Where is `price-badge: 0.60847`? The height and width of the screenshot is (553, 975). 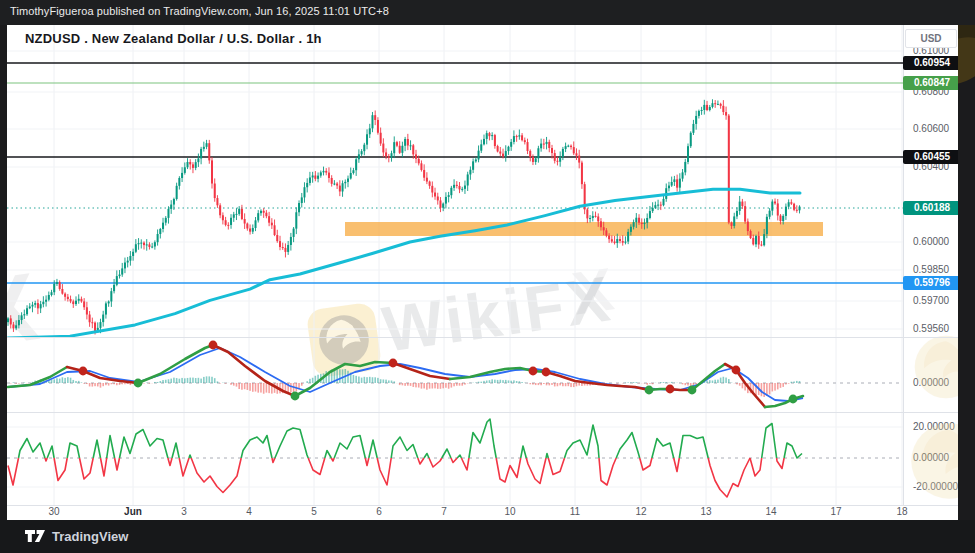
price-badge: 0.60847 is located at coordinates (930, 83).